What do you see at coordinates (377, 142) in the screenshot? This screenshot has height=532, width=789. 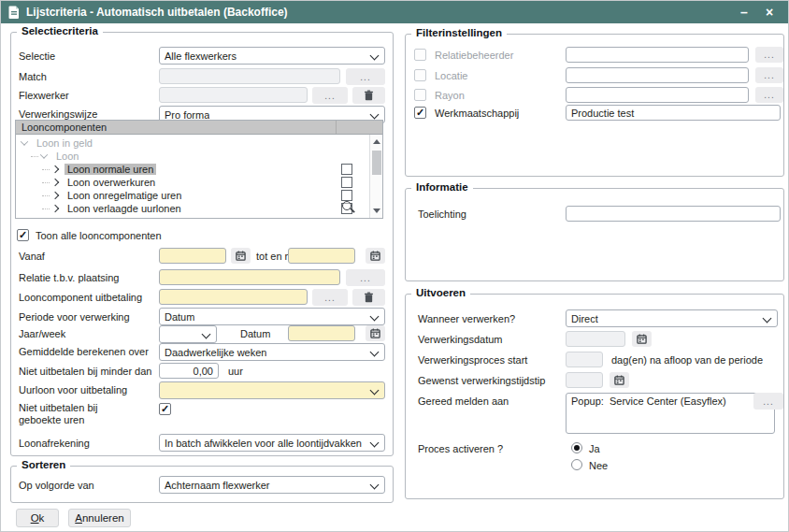 I see `scroll-up-icon` at bounding box center [377, 142].